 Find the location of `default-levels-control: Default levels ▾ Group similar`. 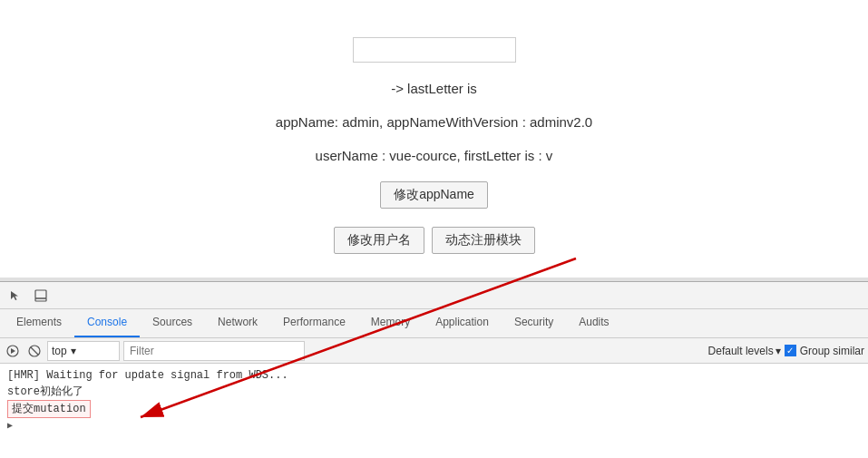

default-levels-control: Default levels ▾ Group similar is located at coordinates (786, 351).